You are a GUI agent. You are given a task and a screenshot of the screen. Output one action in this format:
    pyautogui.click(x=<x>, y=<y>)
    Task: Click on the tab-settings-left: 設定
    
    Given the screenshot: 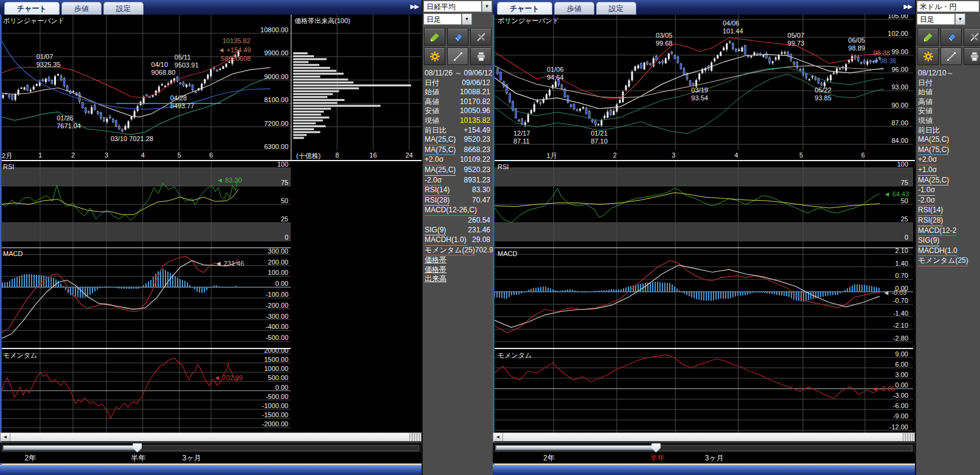 What is the action you would take?
    pyautogui.click(x=123, y=9)
    